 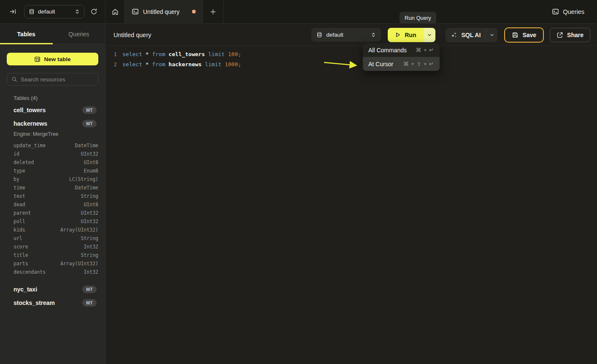 What do you see at coordinates (19, 188) in the screenshot?
I see `column-name: time` at bounding box center [19, 188].